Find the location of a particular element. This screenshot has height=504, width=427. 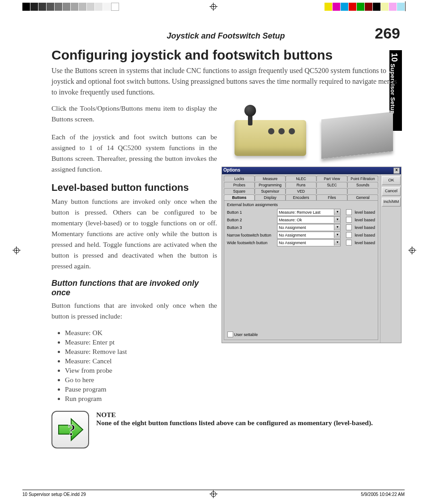

list-item: Measure: Enter pt is located at coordinates (141, 342).